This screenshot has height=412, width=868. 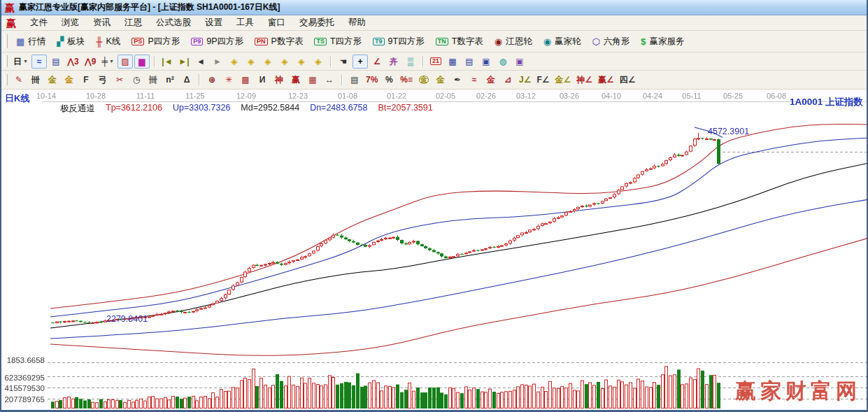 What do you see at coordinates (733, 96) in the screenshot?
I see `date-tick: 05-25` at bounding box center [733, 96].